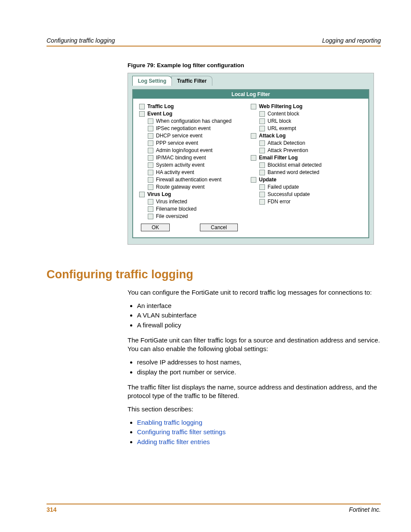 This screenshot has height=532, width=411. Describe the element at coordinates (214, 504) in the screenshot. I see `rule-bottom` at that location.